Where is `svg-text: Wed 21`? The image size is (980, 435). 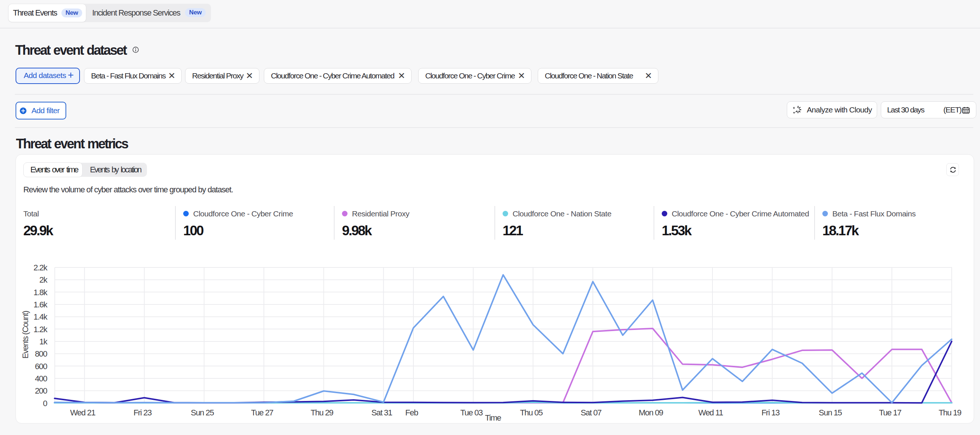 svg-text: Wed 21 is located at coordinates (83, 413).